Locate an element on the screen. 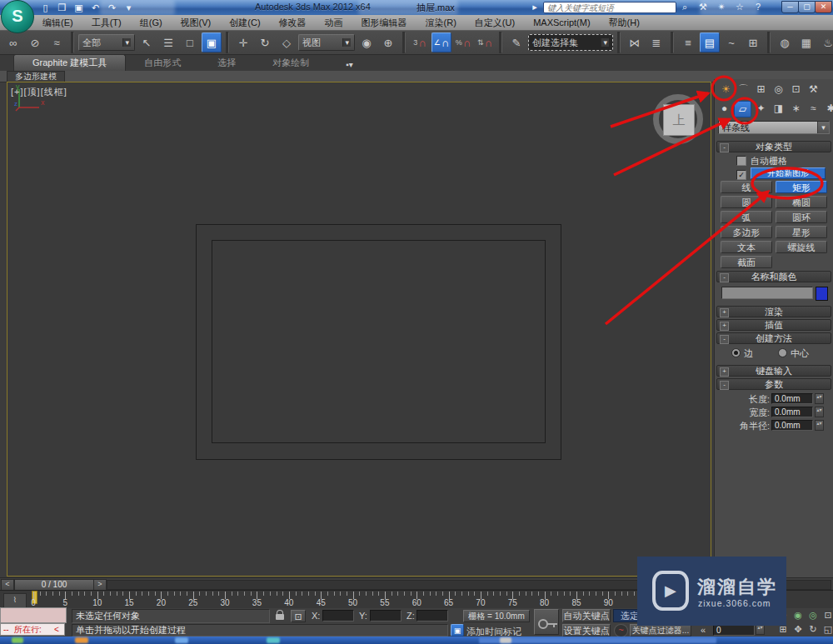 Image resolution: width=833 pixels, height=644 pixels. absolute-mode-icon: ⊡ is located at coordinates (298, 617).